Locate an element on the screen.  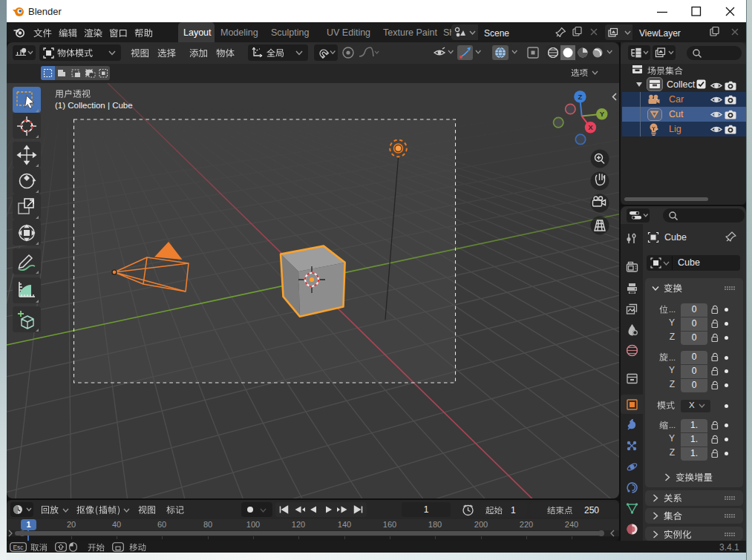
svg-text: Z is located at coordinates (580, 96).